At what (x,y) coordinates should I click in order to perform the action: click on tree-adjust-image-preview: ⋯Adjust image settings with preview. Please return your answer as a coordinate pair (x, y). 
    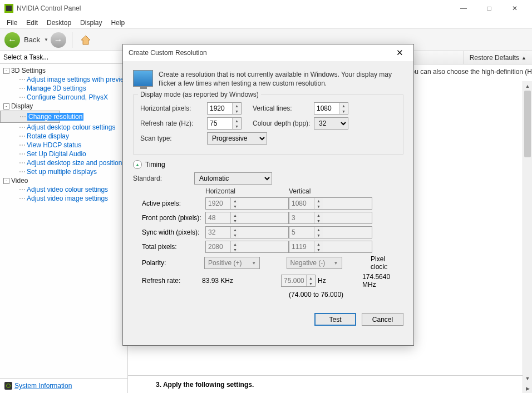
    Looking at the image, I should click on (63, 79).